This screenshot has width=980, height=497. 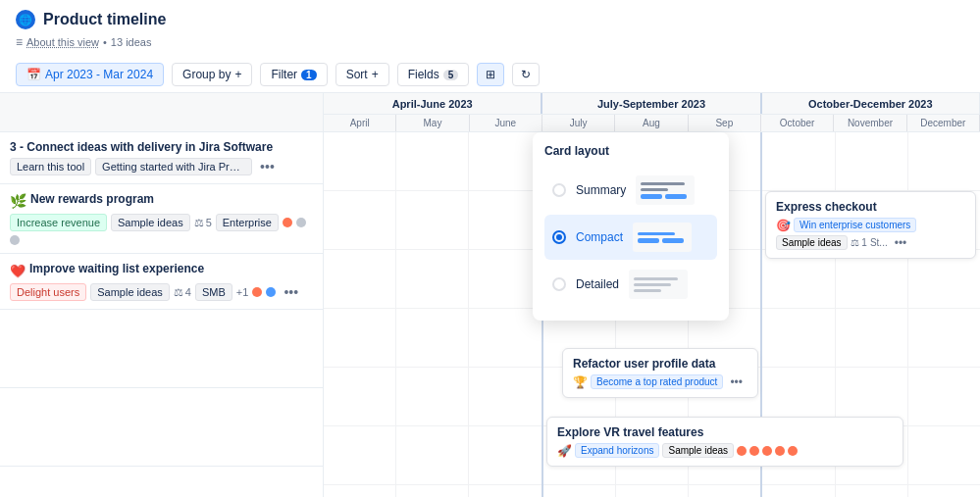 I want to click on idea-tags-connect: Learn this tool Getting started with Jir…, so click(x=161, y=167).